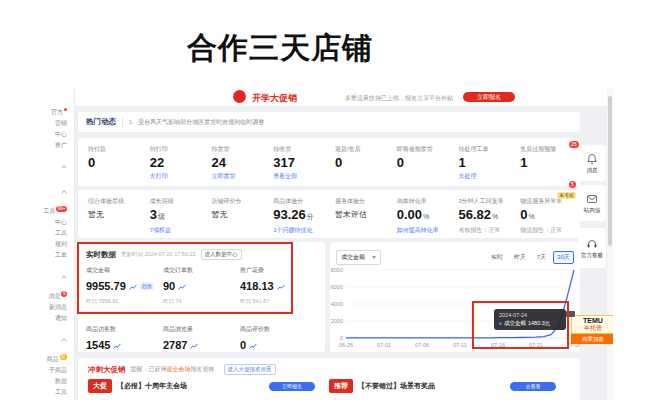 Image resolution: width=665 pixels, height=400 pixels. What do you see at coordinates (566, 196) in the screenshot?
I see `status-tag: 未考核` at bounding box center [566, 196].